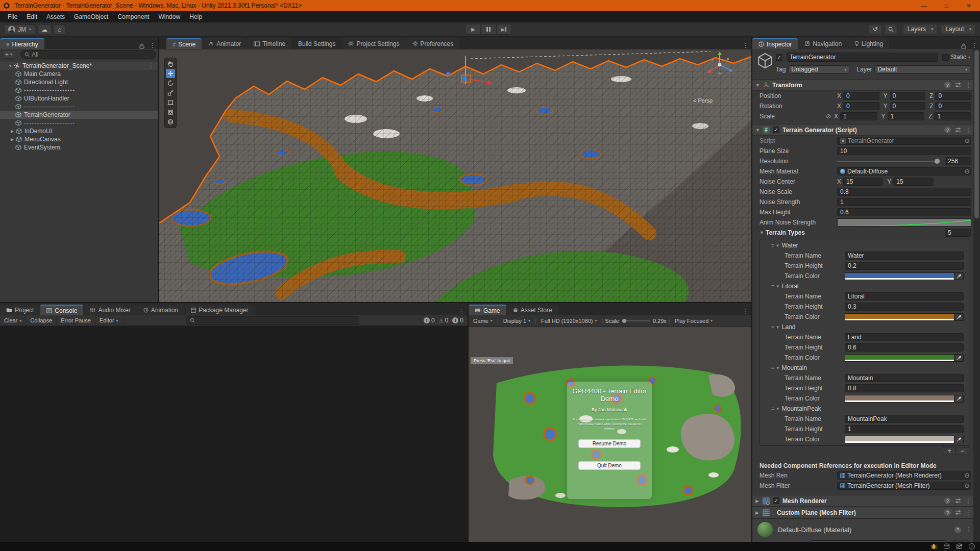 The image size is (980, 551). What do you see at coordinates (904, 212) in the screenshot?
I see `max-height-field: 0.6` at bounding box center [904, 212].